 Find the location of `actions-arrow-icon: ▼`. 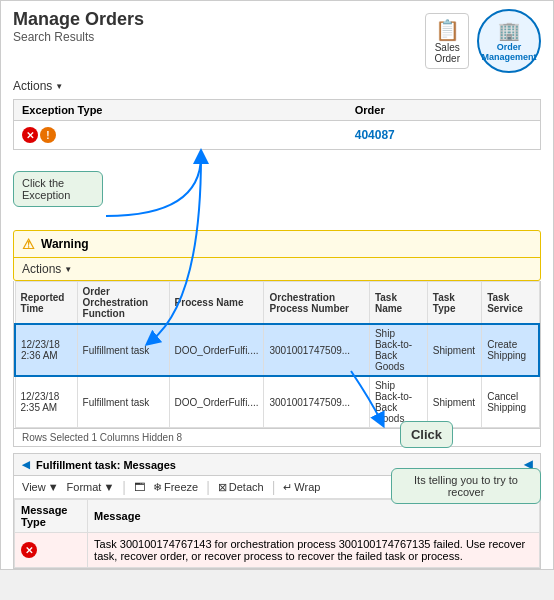

actions-arrow-icon: ▼ is located at coordinates (59, 86).